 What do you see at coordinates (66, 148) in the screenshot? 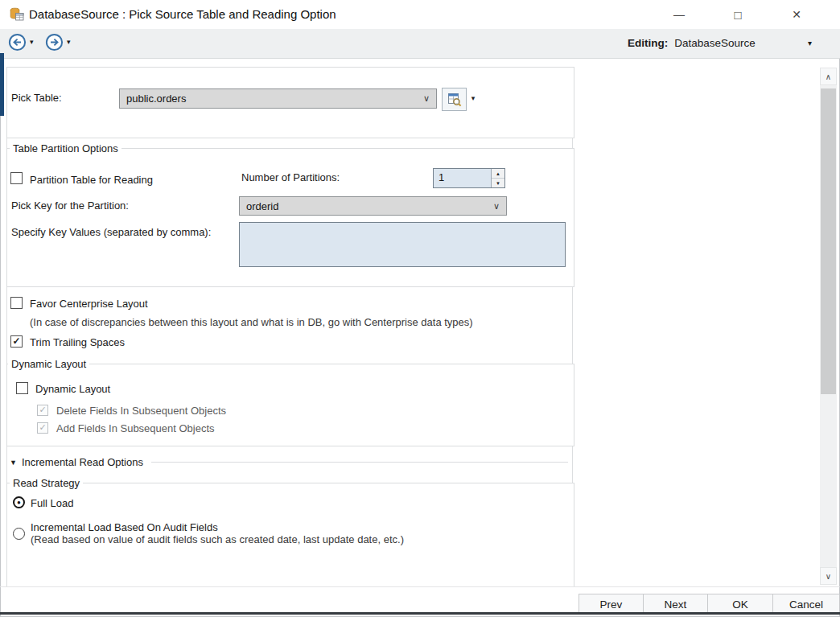
I see `table-partition-options-title: Table Partition Options` at bounding box center [66, 148].